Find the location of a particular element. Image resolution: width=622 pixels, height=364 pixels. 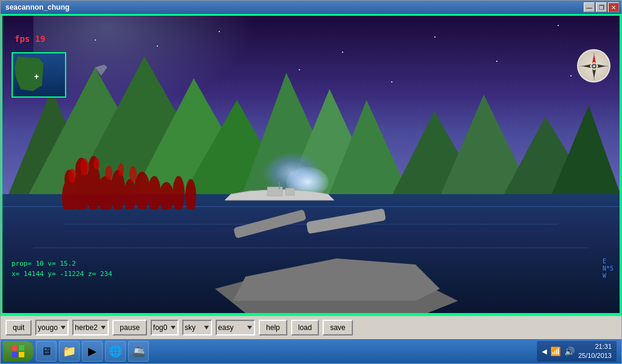

seacannon-icon: 🚢 is located at coordinates (138, 351).